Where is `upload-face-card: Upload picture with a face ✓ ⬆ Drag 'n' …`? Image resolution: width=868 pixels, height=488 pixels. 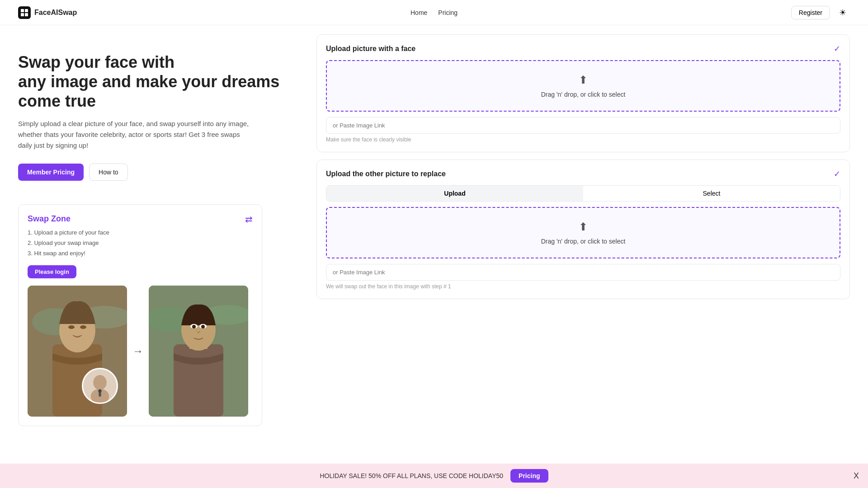
upload-face-card: Upload picture with a face ✓ ⬆ Drag 'n' … is located at coordinates (583, 93).